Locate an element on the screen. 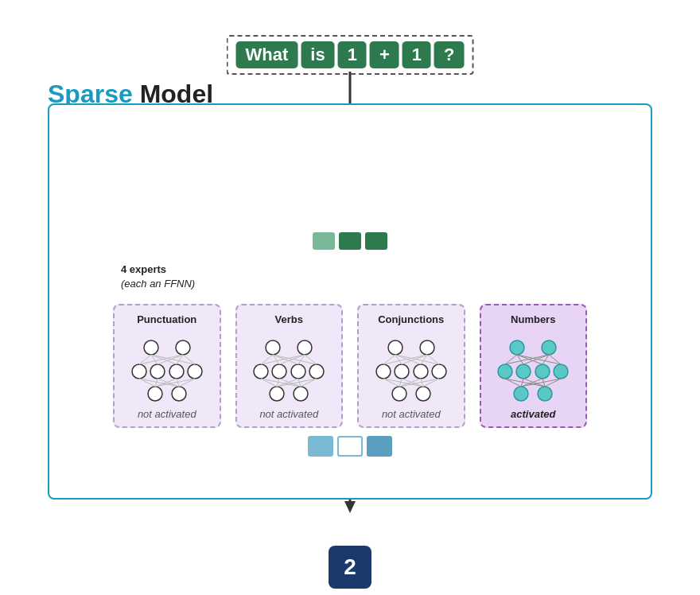  expert-conjunctions: Conjunctions is located at coordinates (411, 366).